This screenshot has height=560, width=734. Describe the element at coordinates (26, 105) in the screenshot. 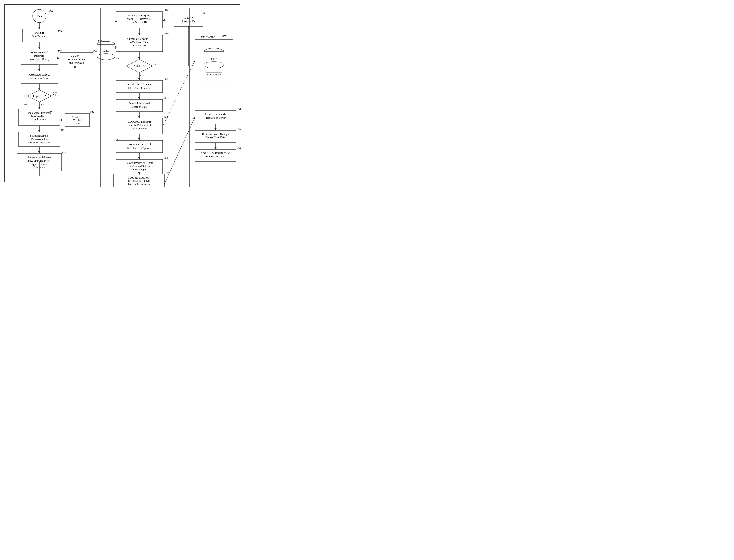

I see `svg-text: 908` at that location.